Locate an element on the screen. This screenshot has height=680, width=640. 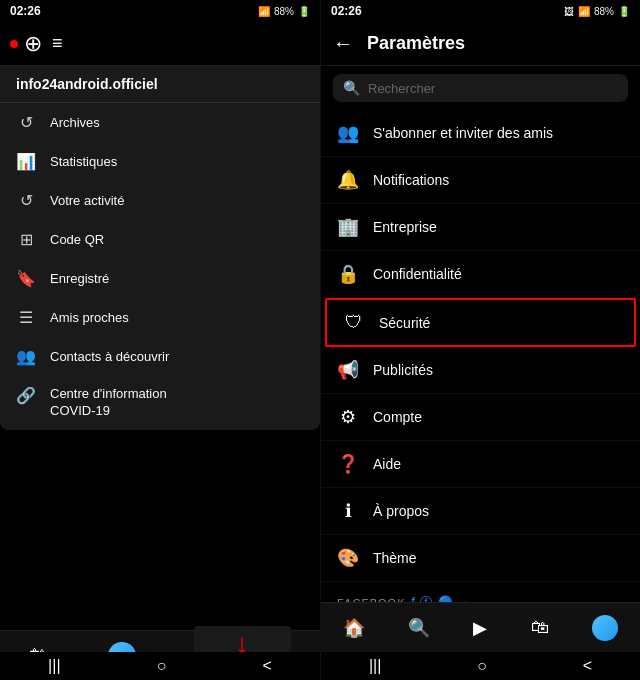
add-icon: ⊕ is located at coordinates (33, 44).